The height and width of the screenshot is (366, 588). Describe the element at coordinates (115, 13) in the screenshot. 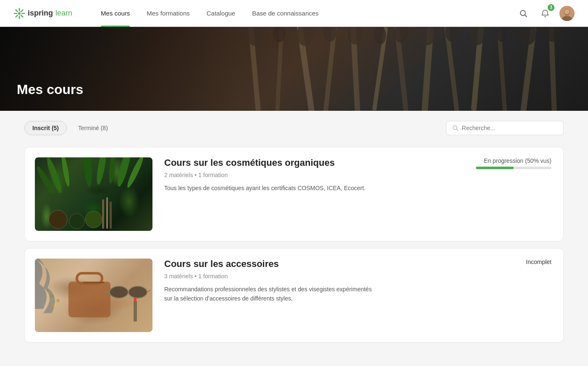

I see `nav-link-mes-cours: Mes cours` at that location.